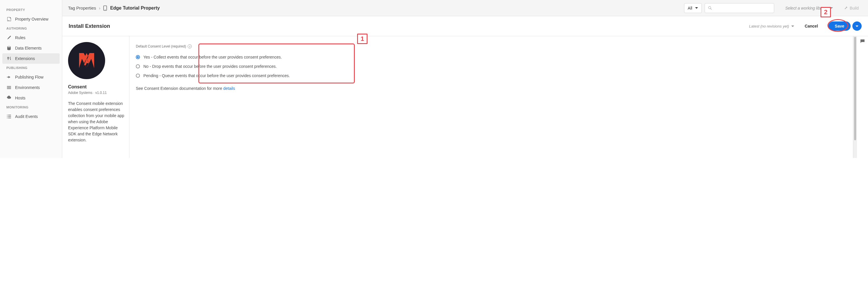  I want to click on sidebar-section-monitoring: MONITORING, so click(31, 107).